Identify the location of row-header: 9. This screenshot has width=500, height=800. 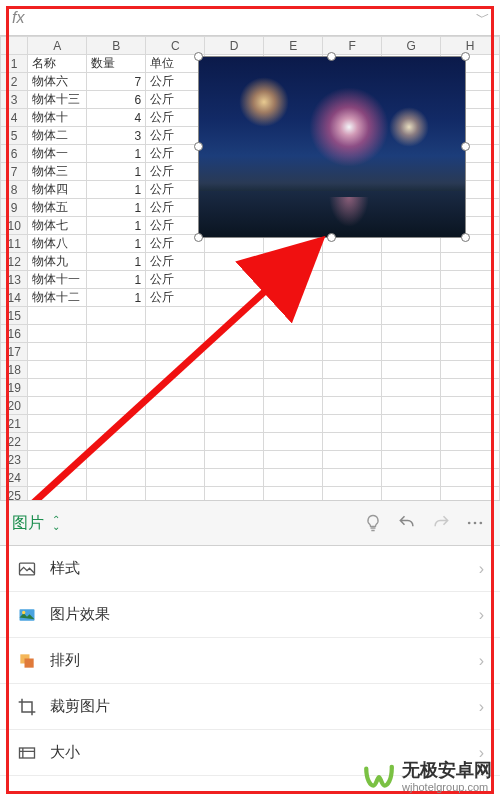
(14, 208).